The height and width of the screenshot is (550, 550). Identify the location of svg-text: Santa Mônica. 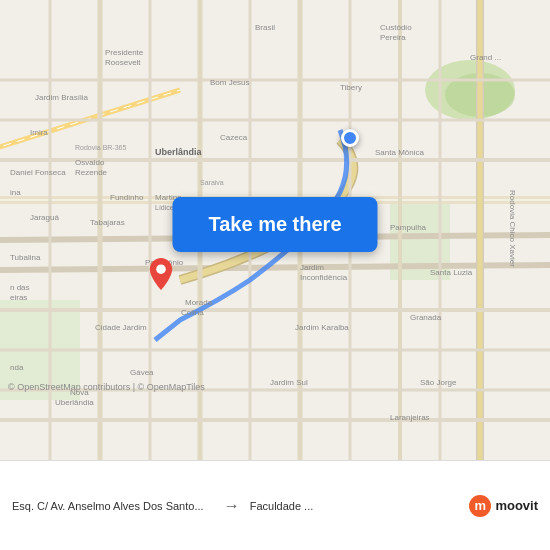
(400, 152).